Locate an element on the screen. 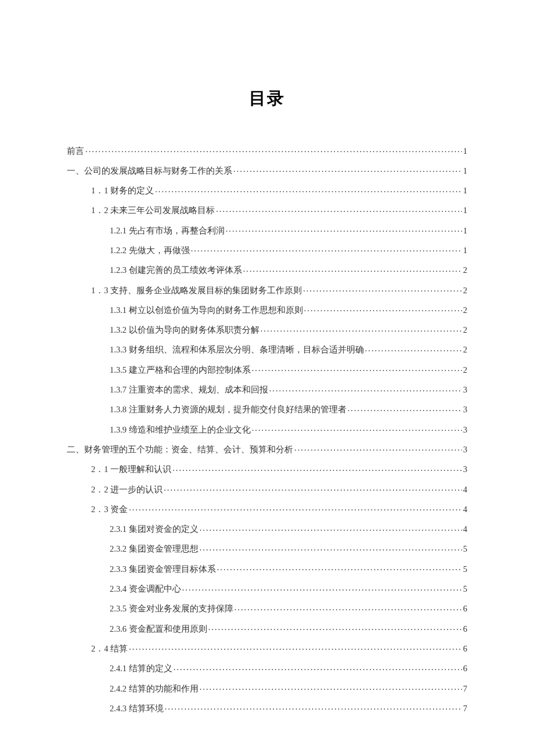  toc-entry: 2.4.1 结算的定义6 is located at coordinates (267, 668).